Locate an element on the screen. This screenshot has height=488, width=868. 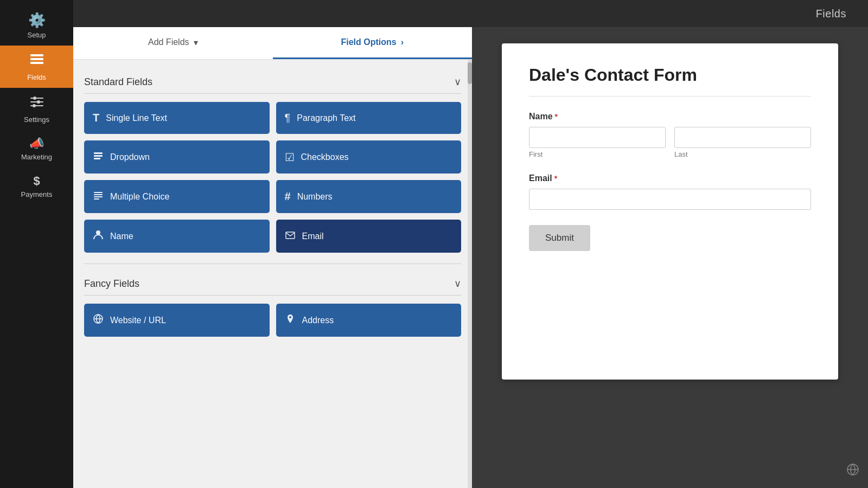
field-btn-paragraph-text: ¶ Paragraph Text is located at coordinates (369, 118).